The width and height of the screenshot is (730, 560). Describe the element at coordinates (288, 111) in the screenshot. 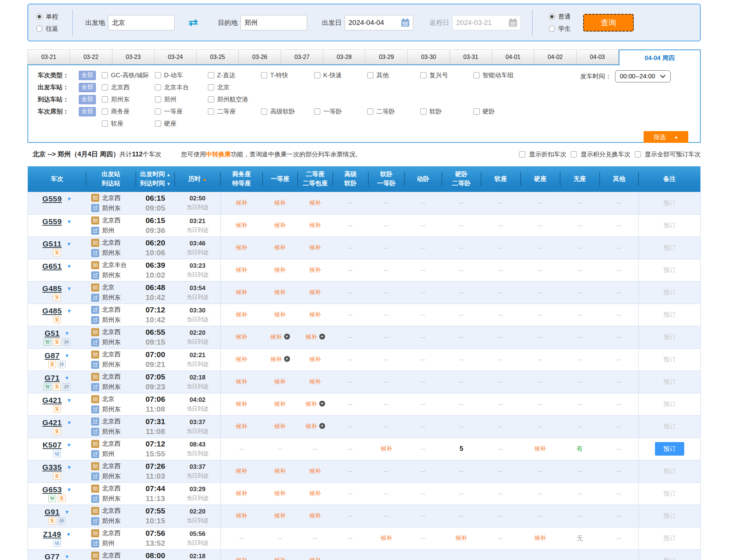

I see `filter-option: 高级软卧` at that location.